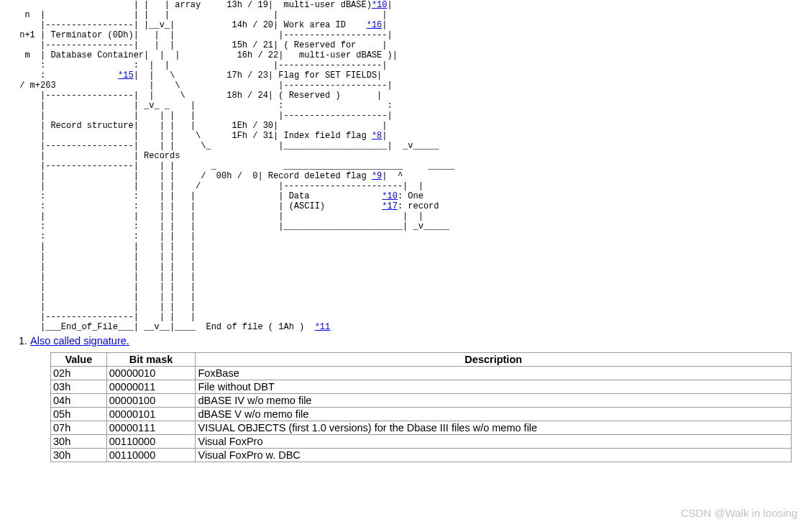 This screenshot has height=532, width=806. Describe the element at coordinates (403, 15) in the screenshot. I see `diagram-line: n | | | | | |` at that location.